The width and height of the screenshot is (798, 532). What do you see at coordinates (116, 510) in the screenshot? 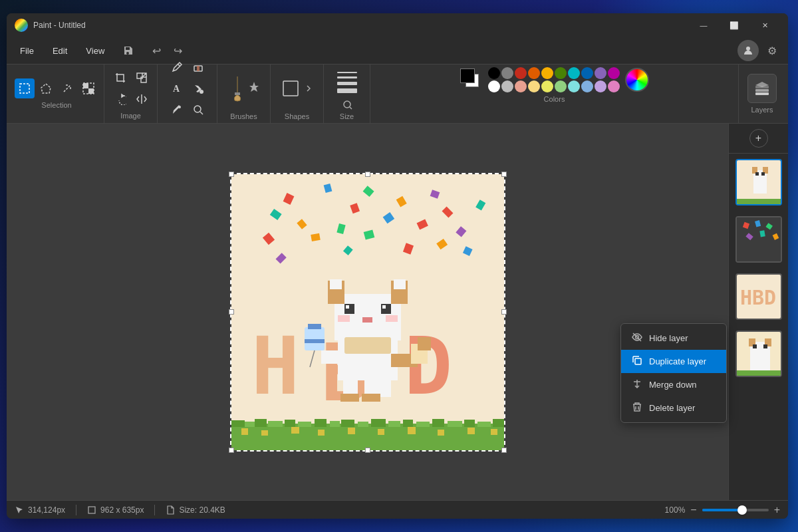
I see `canvas-dimensions: 962 x 635px` at bounding box center [116, 510].